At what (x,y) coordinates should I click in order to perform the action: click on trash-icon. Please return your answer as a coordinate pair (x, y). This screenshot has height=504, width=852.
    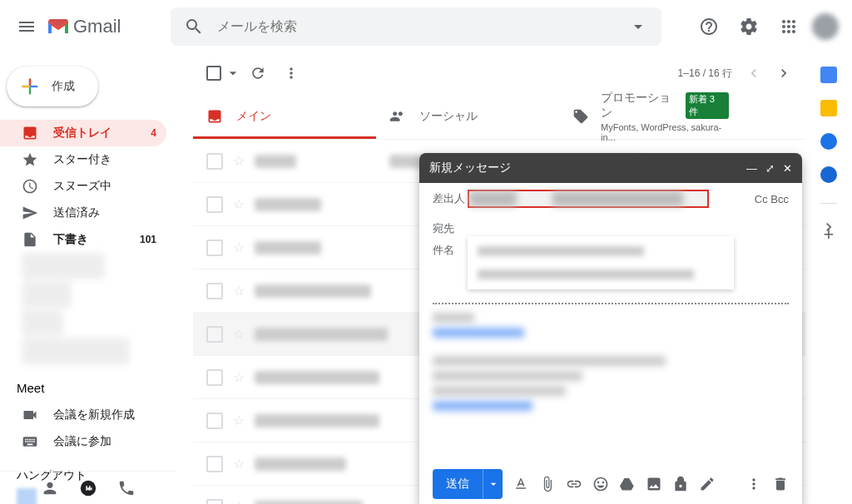
    Looking at the image, I should click on (780, 484).